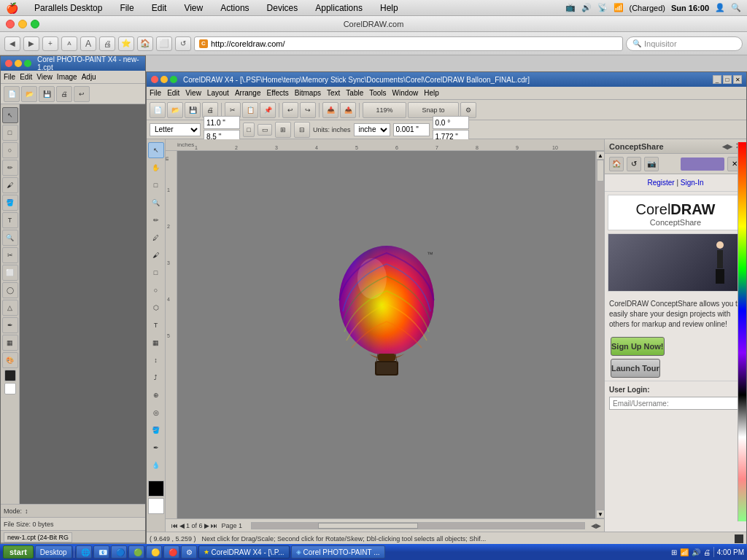  I want to click on pp-fill-tool: 🪣, so click(10, 203).